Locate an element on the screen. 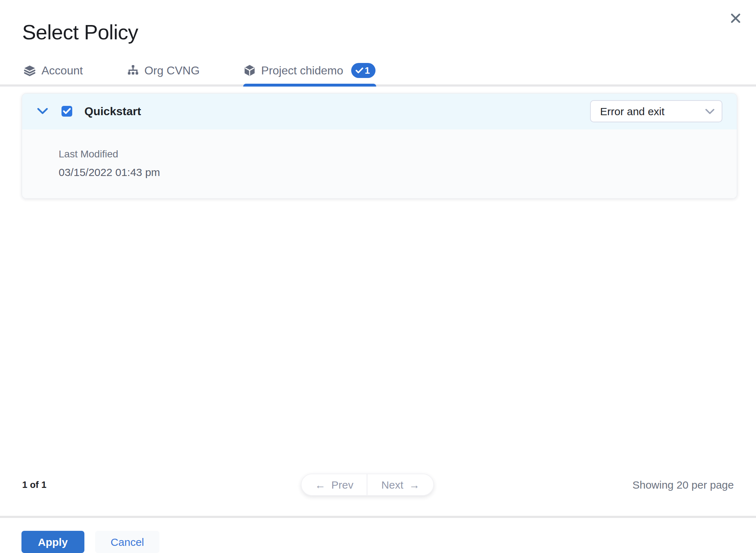  next-button: Next → is located at coordinates (401, 484).